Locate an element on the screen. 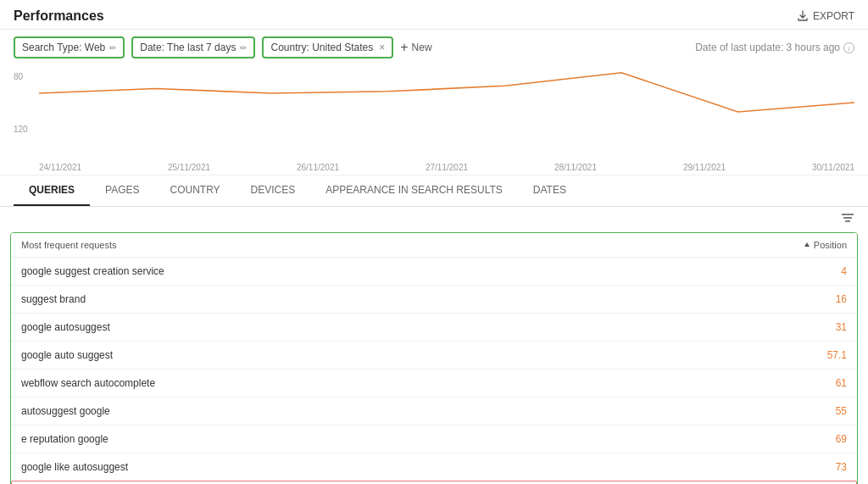  row-text: google like autosuggest is located at coordinates (75, 467).